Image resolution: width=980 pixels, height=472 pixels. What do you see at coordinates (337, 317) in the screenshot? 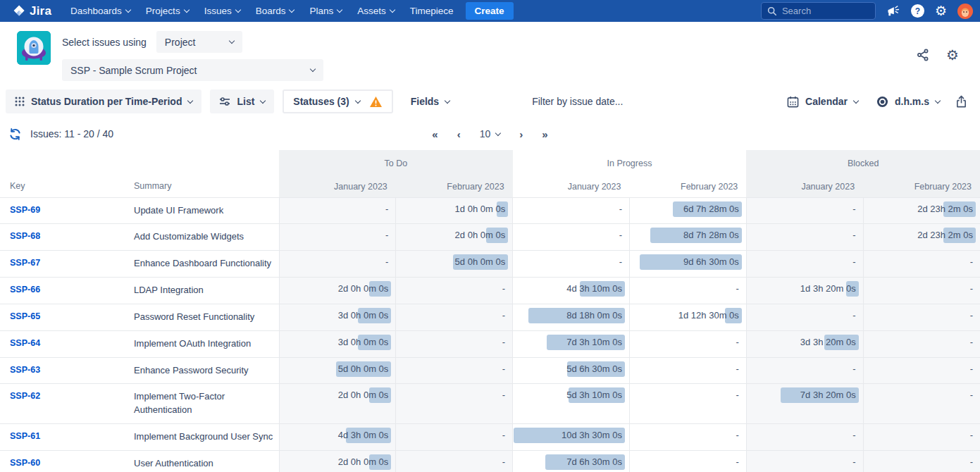
I see `duration-cell: 3d 0h 0m 0s` at bounding box center [337, 317].